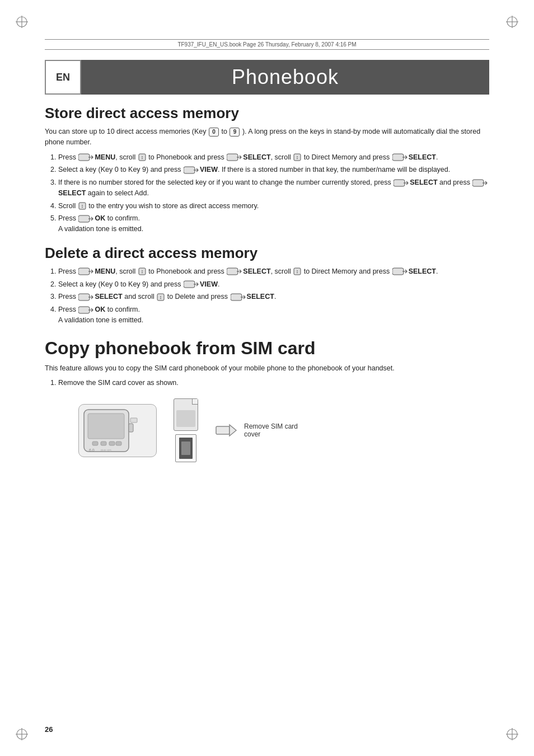 Image resolution: width=534 pixels, height=756 pixels. What do you see at coordinates (186, 415) in the screenshot?
I see `sim-card-outline` at bounding box center [186, 415].